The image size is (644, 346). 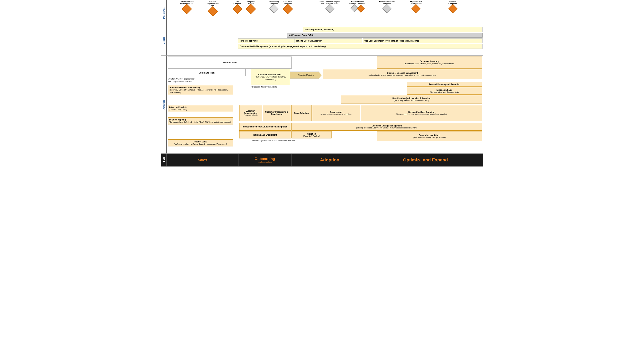 What do you see at coordinates (238, 6) in the screenshot?
I see `milestone-sale-complete: SaleComplete` at bounding box center [238, 6].